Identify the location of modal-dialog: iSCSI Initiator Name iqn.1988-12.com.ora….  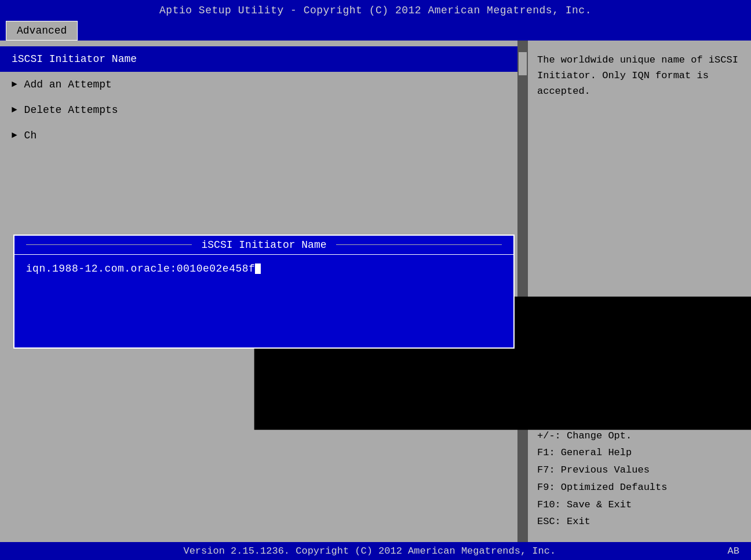
(264, 292).